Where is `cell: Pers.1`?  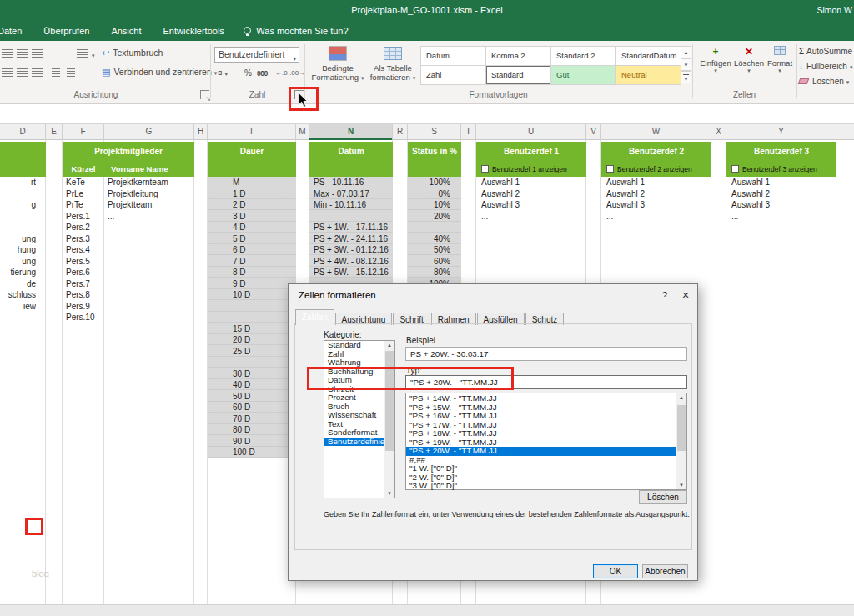 cell: Pers.1 is located at coordinates (85, 217).